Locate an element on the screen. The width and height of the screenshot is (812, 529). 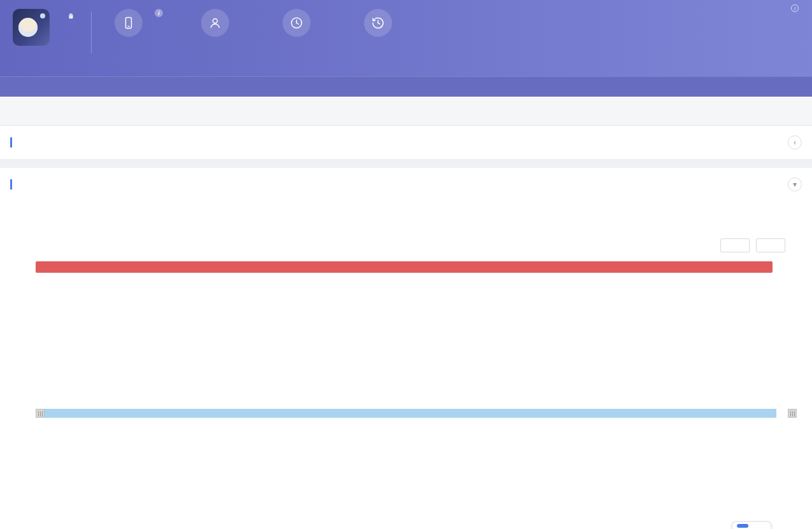
device-block: i is located at coordinates (139, 23).